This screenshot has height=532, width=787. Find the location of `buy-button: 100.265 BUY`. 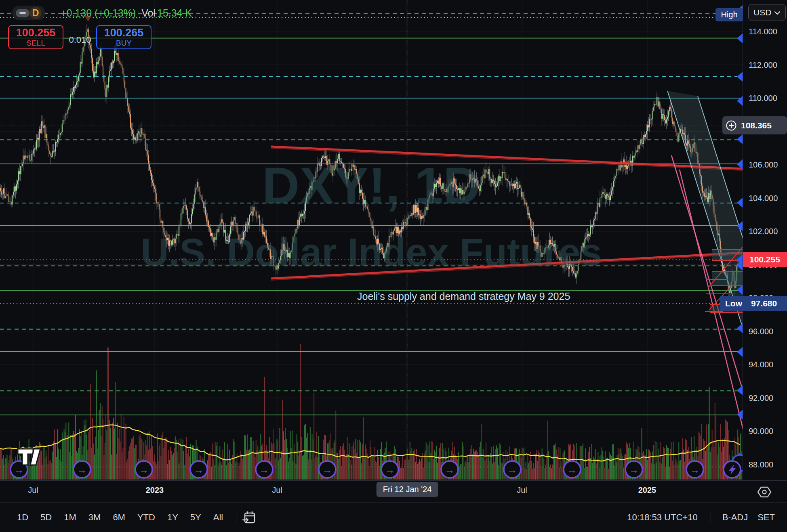

buy-button: 100.265 BUY is located at coordinates (124, 37).